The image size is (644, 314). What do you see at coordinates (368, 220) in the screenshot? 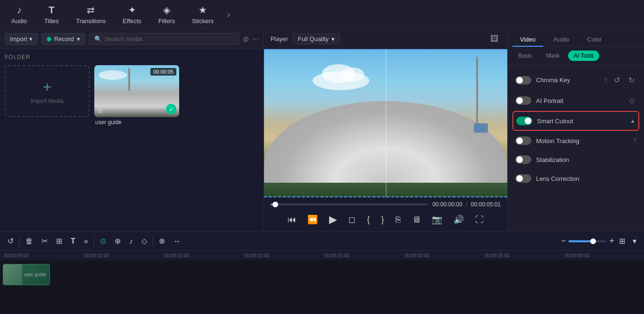
I see `mark-in-button: {` at bounding box center [368, 220].